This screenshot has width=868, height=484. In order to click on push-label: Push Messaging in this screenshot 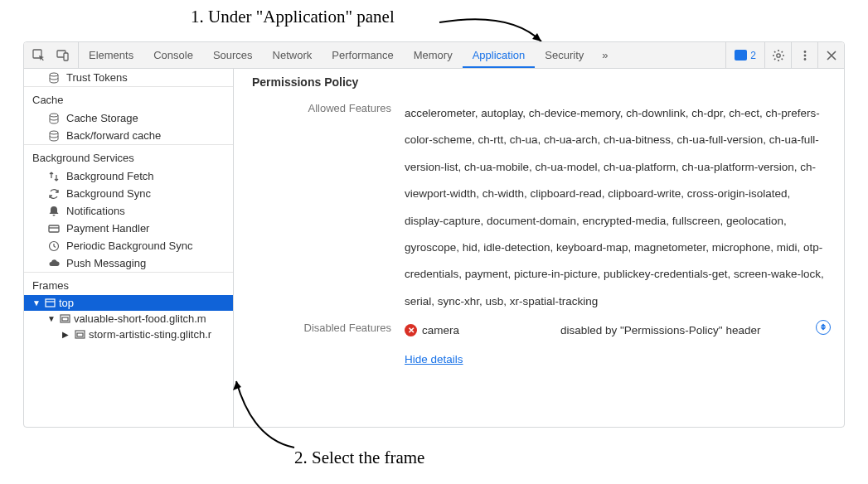, I will do `click(106, 264)`.